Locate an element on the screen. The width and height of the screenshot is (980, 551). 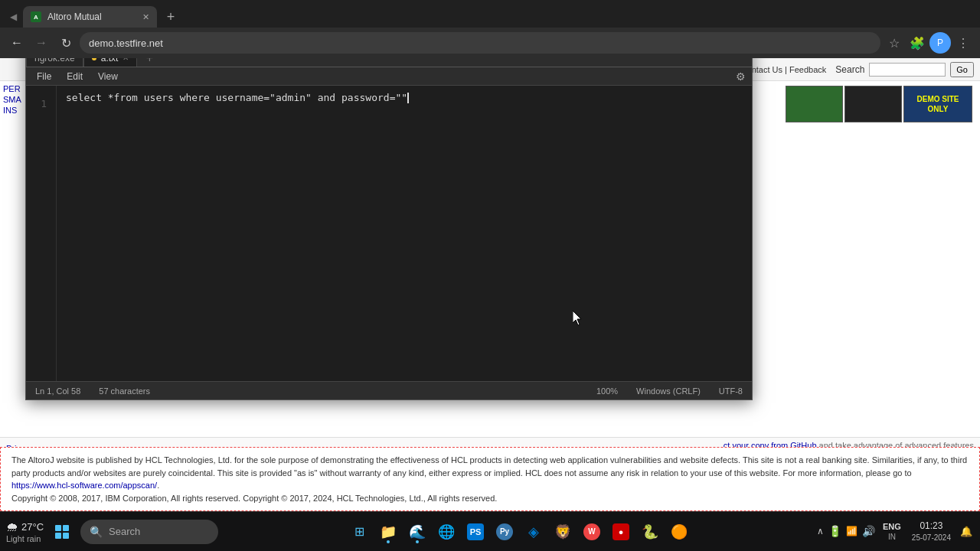
edge-icon: 🌊 is located at coordinates (417, 532).